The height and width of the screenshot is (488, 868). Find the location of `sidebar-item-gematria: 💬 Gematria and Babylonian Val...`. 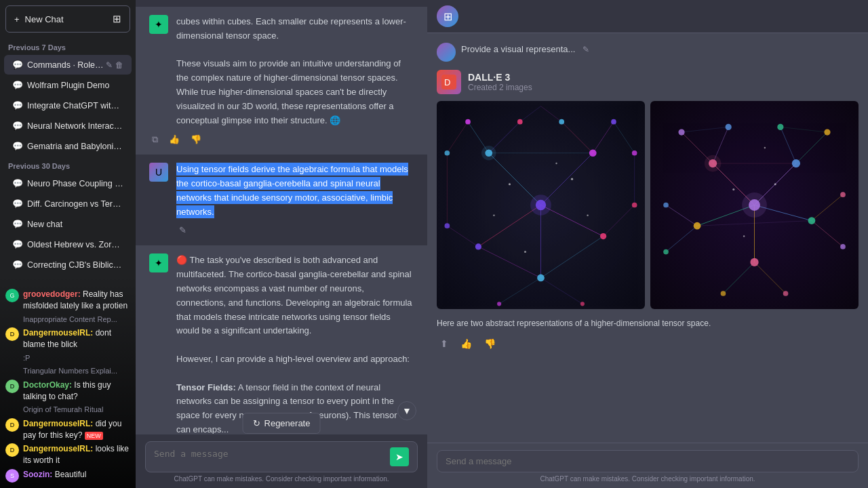

sidebar-item-gematria: 💬 Gematria and Babylonian Val... is located at coordinates (68, 146).